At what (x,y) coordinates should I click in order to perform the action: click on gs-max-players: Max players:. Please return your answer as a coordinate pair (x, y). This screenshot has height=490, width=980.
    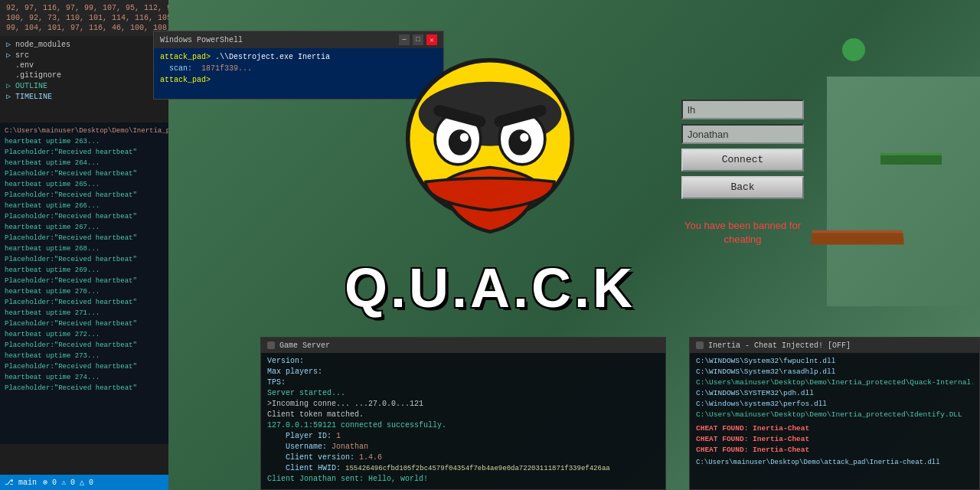
    Looking at the image, I should click on (463, 372).